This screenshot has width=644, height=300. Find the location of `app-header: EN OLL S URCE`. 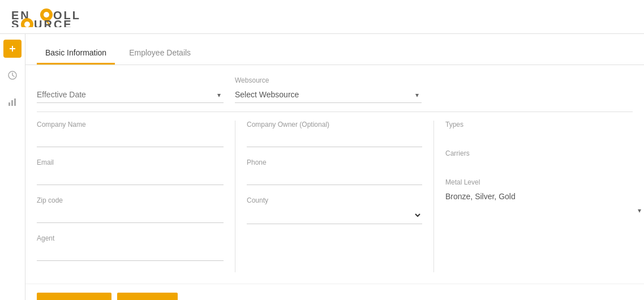

app-header: EN OLL S URCE is located at coordinates (322, 17).